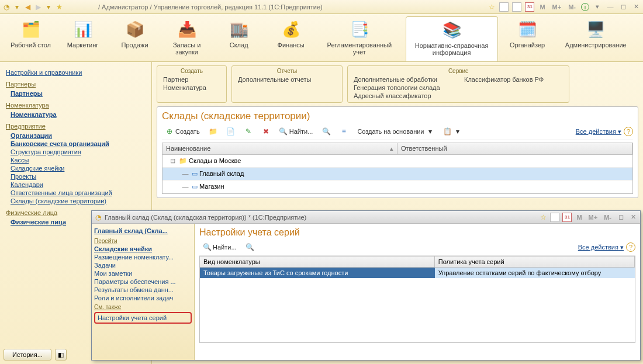 The height and width of the screenshot is (364, 643). What do you see at coordinates (17, 7) in the screenshot?
I see `dropdown-icon: ▾` at bounding box center [17, 7].